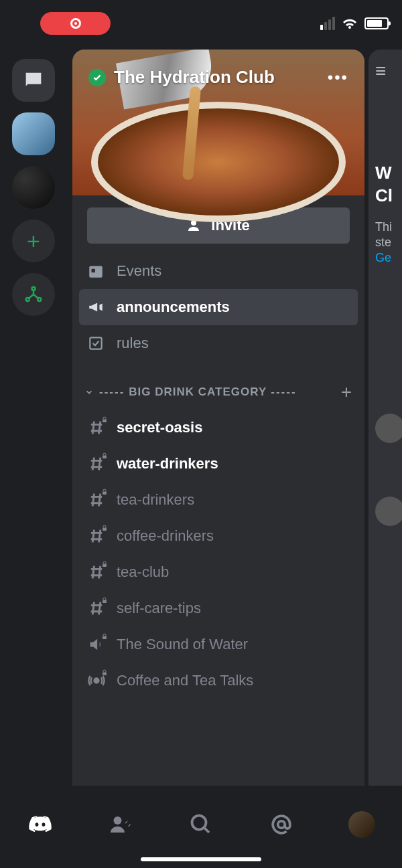 This screenshot has width=402, height=868. I want to click on channel-label: water-drinkers, so click(168, 464).